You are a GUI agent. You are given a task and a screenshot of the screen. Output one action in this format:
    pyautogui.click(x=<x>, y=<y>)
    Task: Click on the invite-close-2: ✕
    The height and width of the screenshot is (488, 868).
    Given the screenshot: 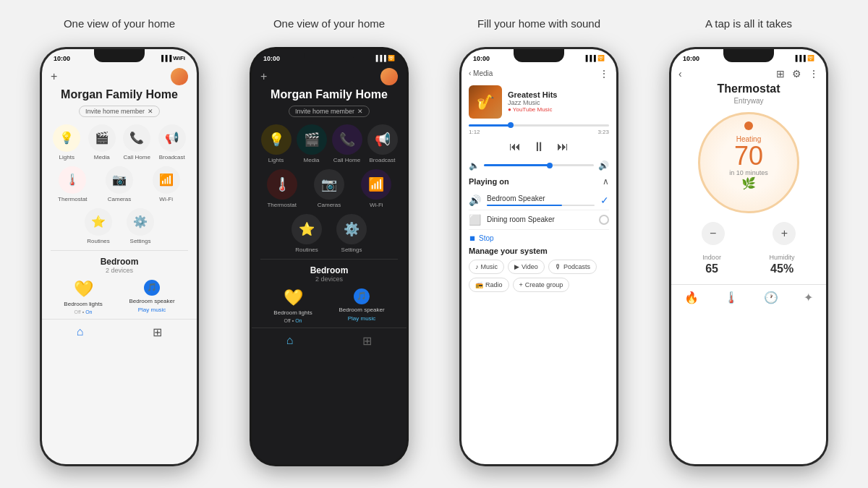 What is the action you would take?
    pyautogui.click(x=360, y=111)
    